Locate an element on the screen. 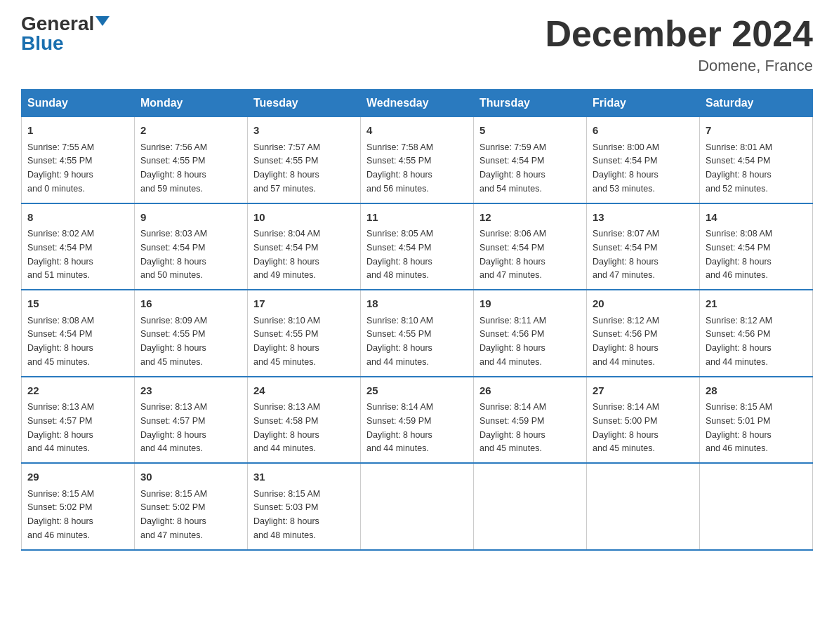  col-sunday: Sunday is located at coordinates (79, 104).